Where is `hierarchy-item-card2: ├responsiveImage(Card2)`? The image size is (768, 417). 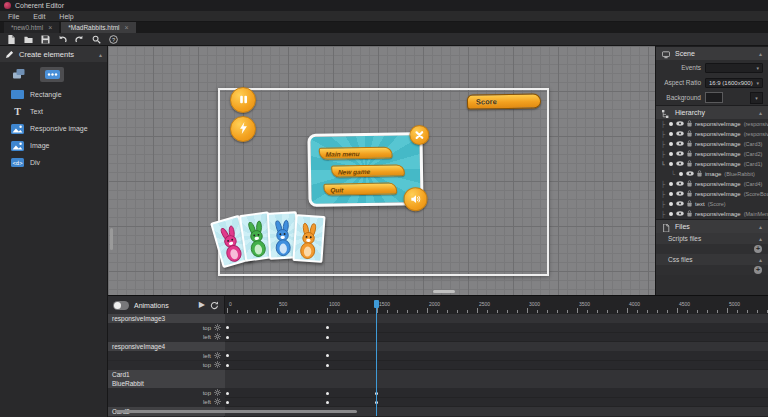
hierarchy-item-card2: ├responsiveImage(Card2) is located at coordinates (712, 154).